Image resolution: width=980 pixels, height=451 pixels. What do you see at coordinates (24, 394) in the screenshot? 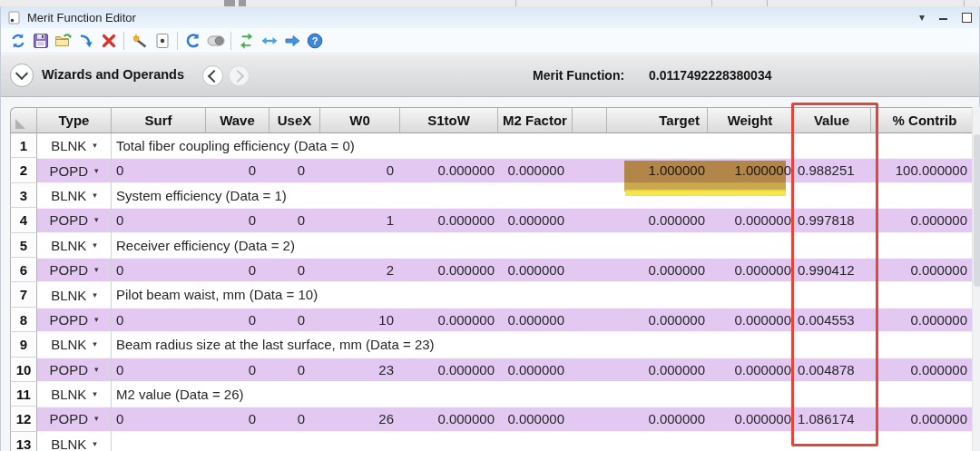
I see `row-number: 11` at bounding box center [24, 394].